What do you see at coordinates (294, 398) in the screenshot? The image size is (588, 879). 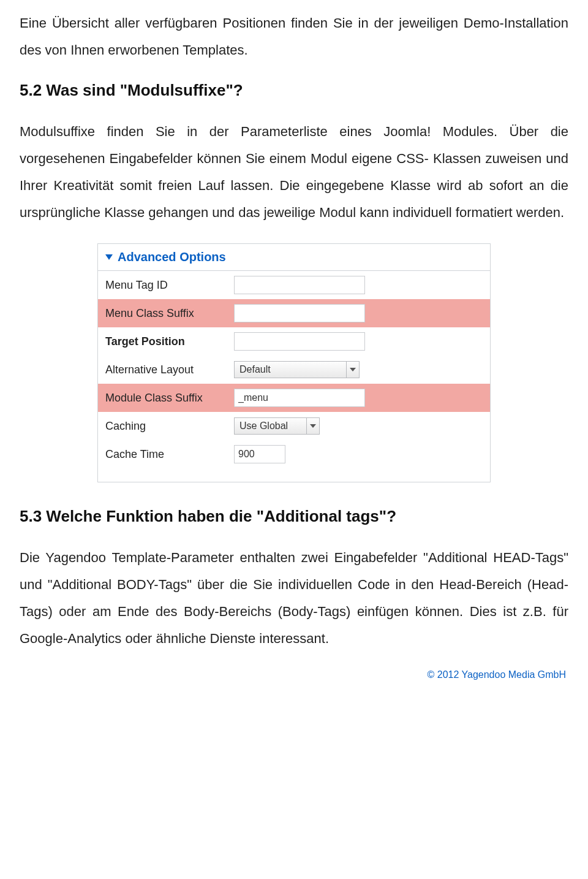 I see `row-module-class-suffix: Module Class Suffix` at bounding box center [294, 398].